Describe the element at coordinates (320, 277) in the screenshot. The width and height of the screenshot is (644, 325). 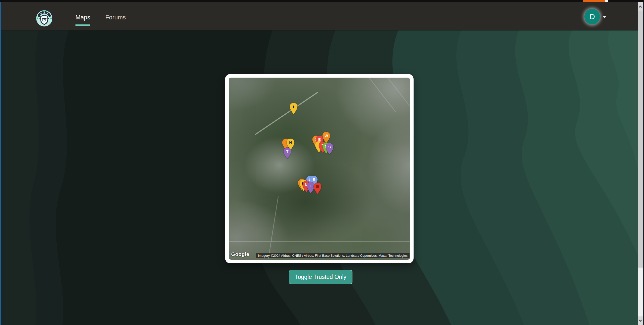
I see `toggle-trusted-only-button: Toggle Trusted Only` at that location.